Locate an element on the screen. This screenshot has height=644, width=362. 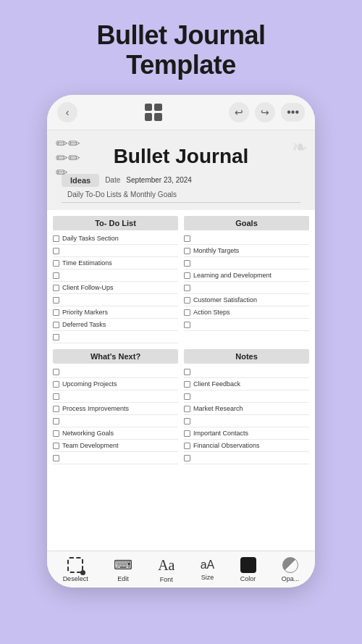
bottom-toolbar: Deselect ⌨ Edit Aa Font aA Size Color Op… is located at coordinates (181, 569).